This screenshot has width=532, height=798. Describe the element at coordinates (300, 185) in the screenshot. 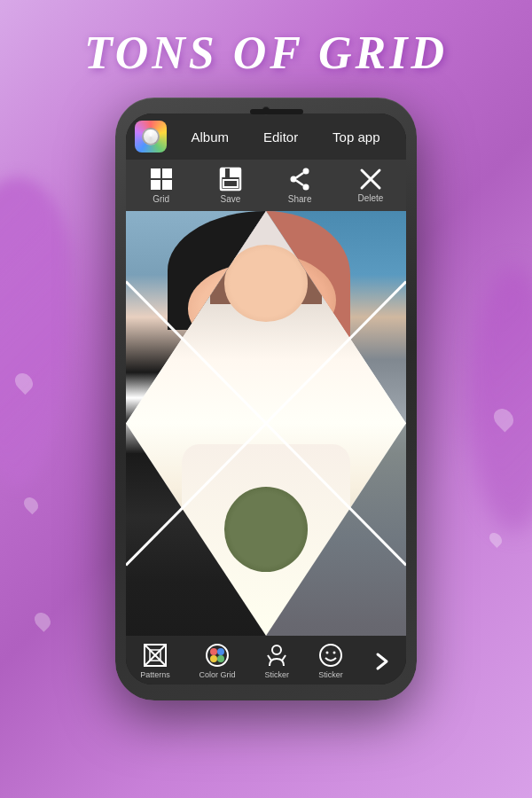

I see `share-button: Share` at that location.